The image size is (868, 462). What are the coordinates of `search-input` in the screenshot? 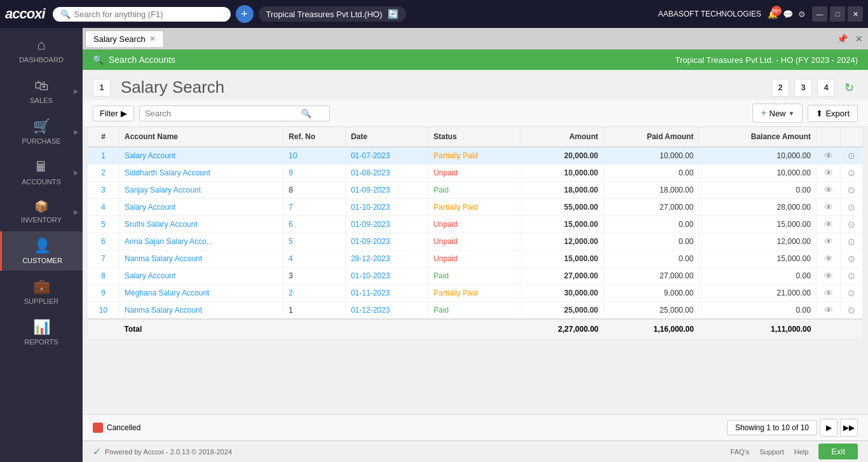 It's located at (221, 113).